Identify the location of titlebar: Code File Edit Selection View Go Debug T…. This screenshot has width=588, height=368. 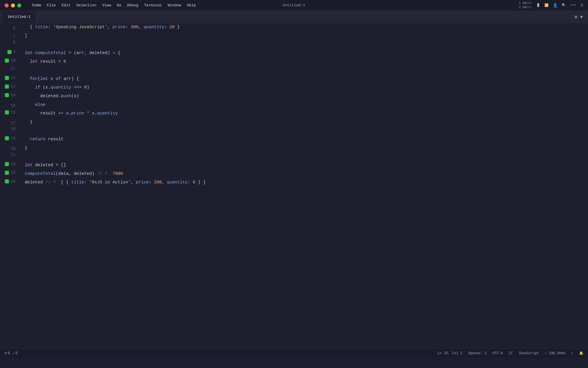
(294, 5).